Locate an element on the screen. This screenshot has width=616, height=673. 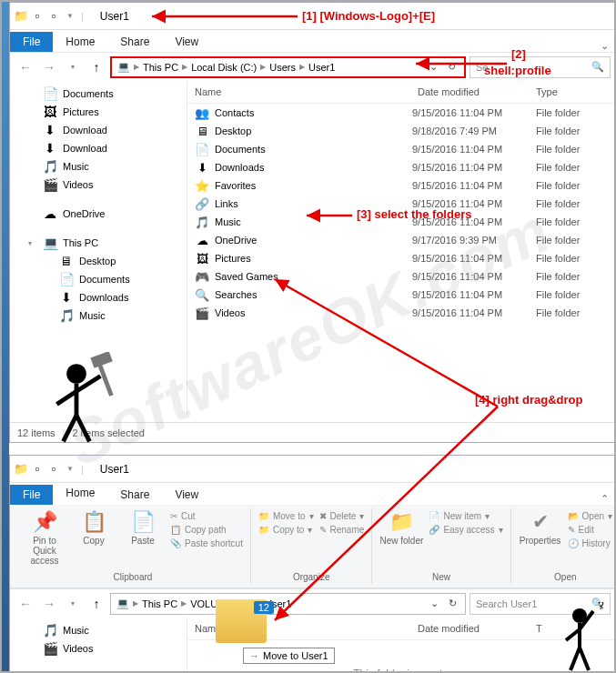
address-bar: 💻▶ This PC▶ Local Disk (C:)▶ Users▶ User… is located at coordinates (288, 67).